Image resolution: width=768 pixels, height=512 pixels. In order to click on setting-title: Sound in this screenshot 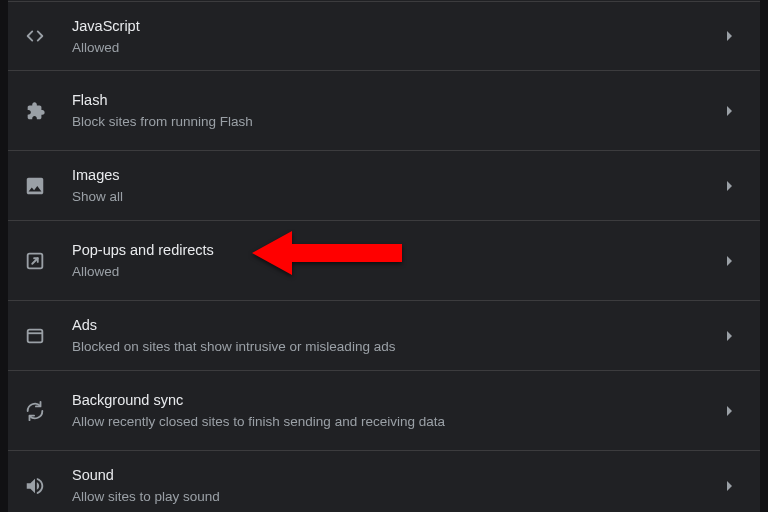, I will do `click(396, 475)`.